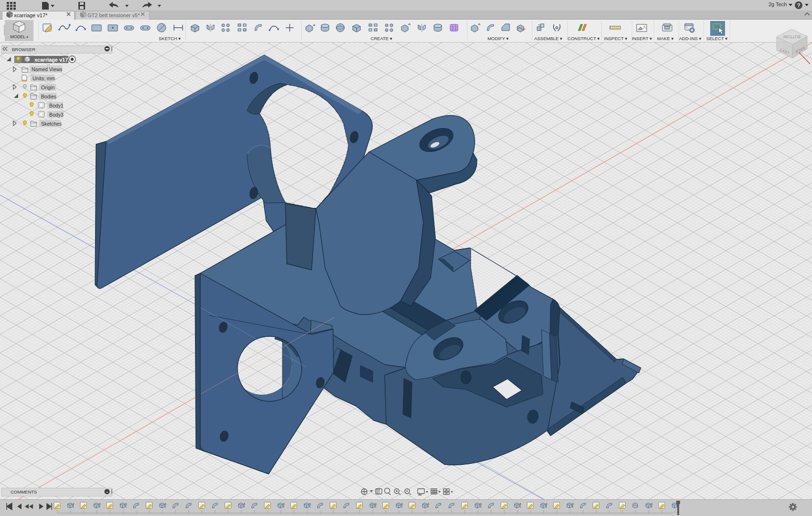  What do you see at coordinates (498, 38) in the screenshot?
I see `svg-text: MODIFY ▾` at bounding box center [498, 38].